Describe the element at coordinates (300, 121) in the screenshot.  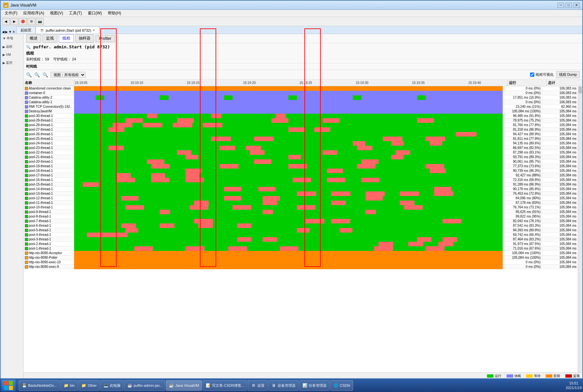
I see `table-row: pool-29-thread-178,975 ms (75.2%)105,084…` at that location.